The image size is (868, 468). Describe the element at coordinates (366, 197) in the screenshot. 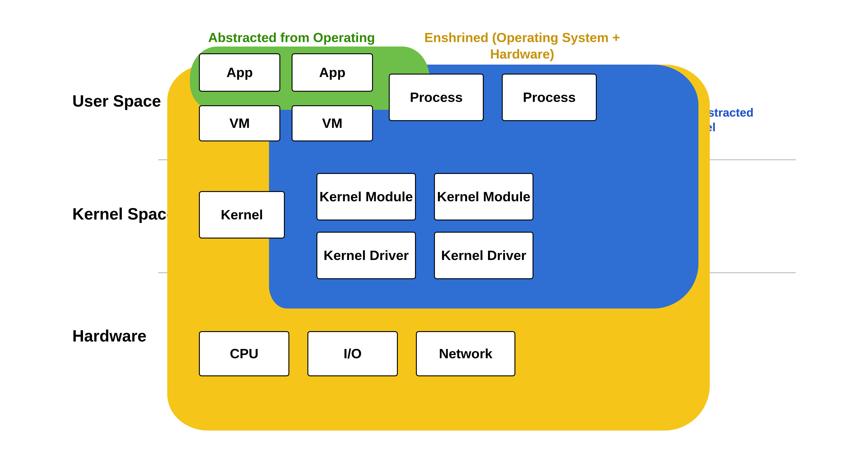

I see `box-kernel-module1: Kernel Module` at that location.